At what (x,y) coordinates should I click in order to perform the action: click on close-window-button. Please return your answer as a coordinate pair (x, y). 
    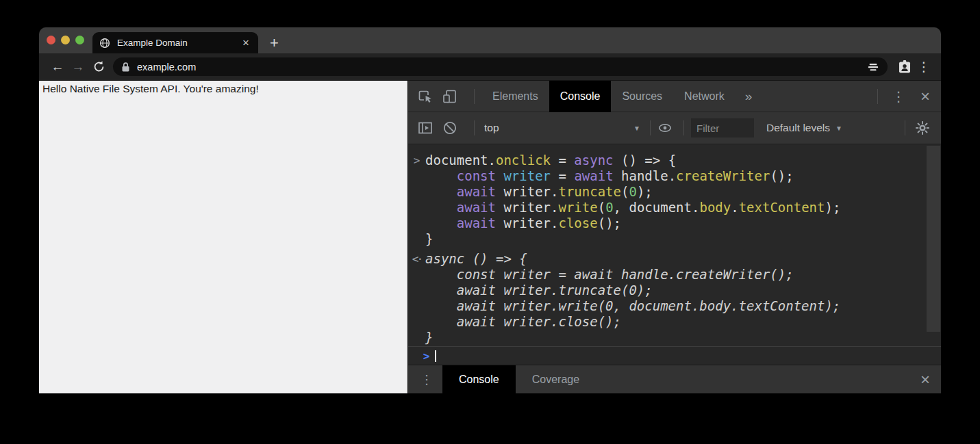
    Looking at the image, I should click on (51, 40).